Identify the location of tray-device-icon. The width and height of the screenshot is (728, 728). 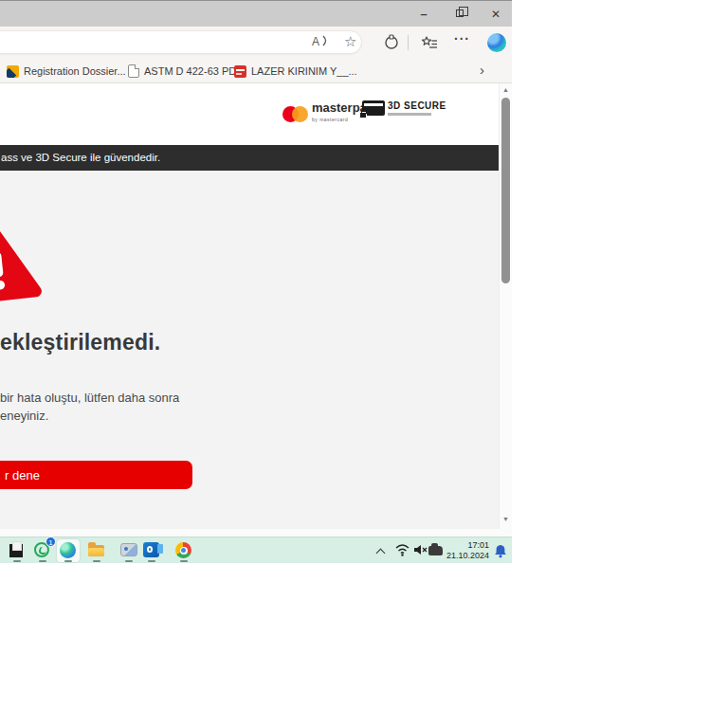
(436, 551).